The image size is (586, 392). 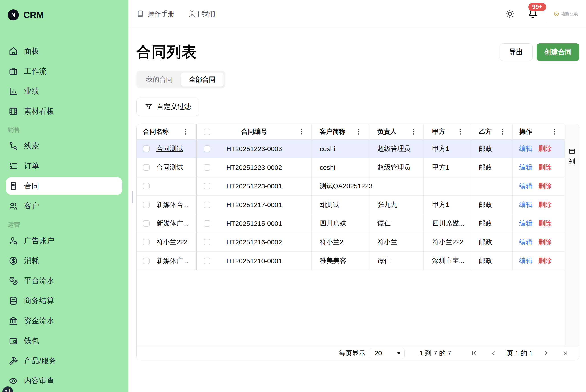 I want to click on cell-contract-number: HT20251223-0001, so click(x=254, y=186).